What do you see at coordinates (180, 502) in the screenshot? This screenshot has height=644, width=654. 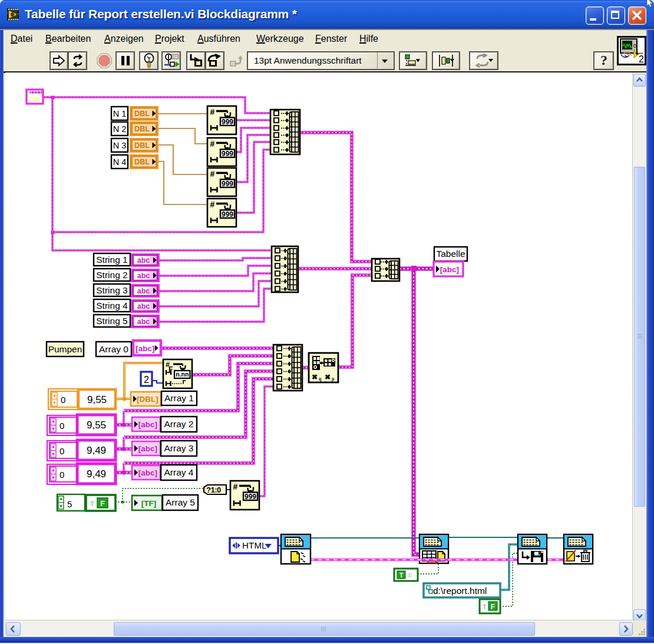 I see `svg-text: Array 5` at bounding box center [180, 502].